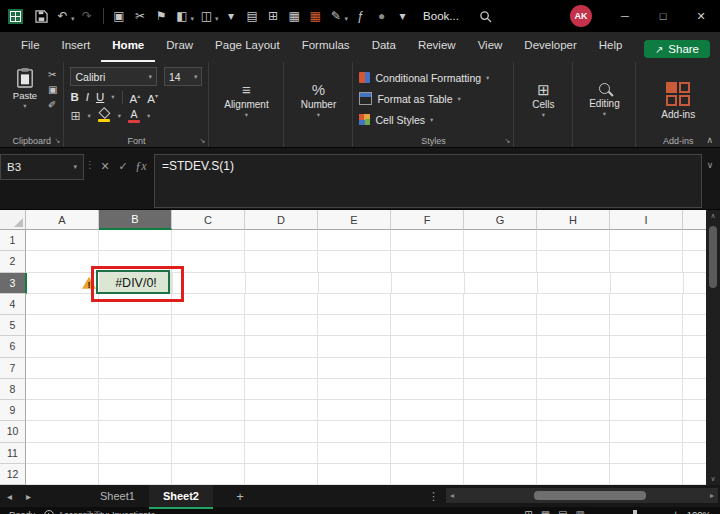 The image size is (720, 514). What do you see at coordinates (180, 48) in the screenshot?
I see `tab-draw: Draw` at bounding box center [180, 48].